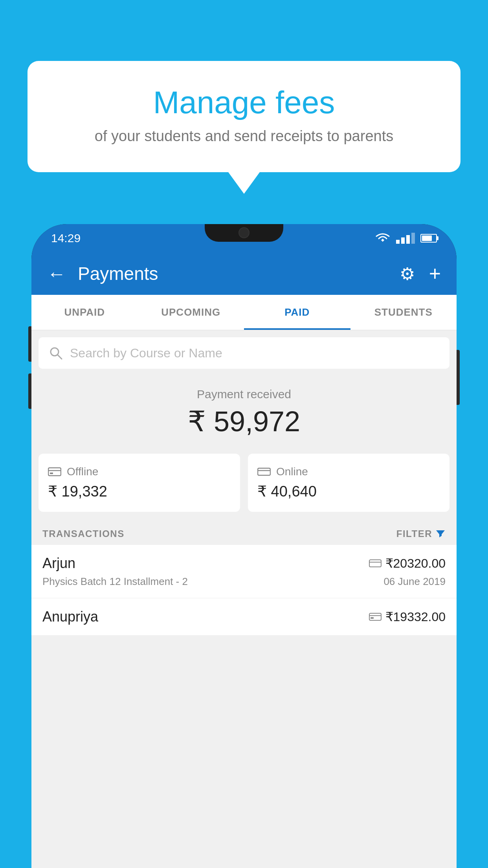  Describe the element at coordinates (349, 483) in the screenshot. I see `online-card: Online ₹ 40,640` at that location.